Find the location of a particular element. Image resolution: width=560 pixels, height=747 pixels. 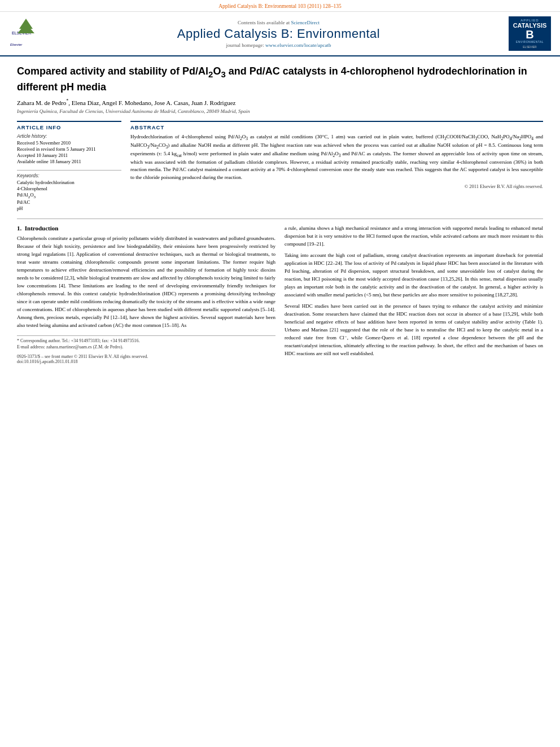

journal-homepage-link: www.elsevier.com/locate/apcatb is located at coordinates (298, 45).